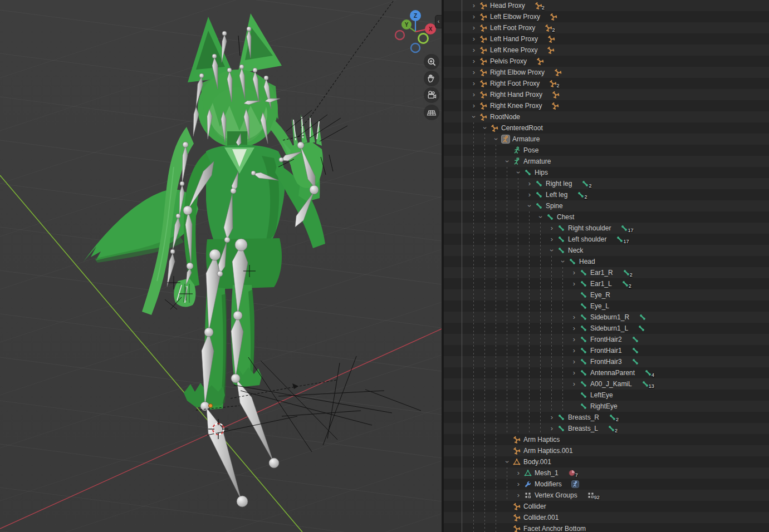 This screenshot has width=769, height=532. I want to click on outliner-item-label: Right Knee Proxy, so click(516, 106).